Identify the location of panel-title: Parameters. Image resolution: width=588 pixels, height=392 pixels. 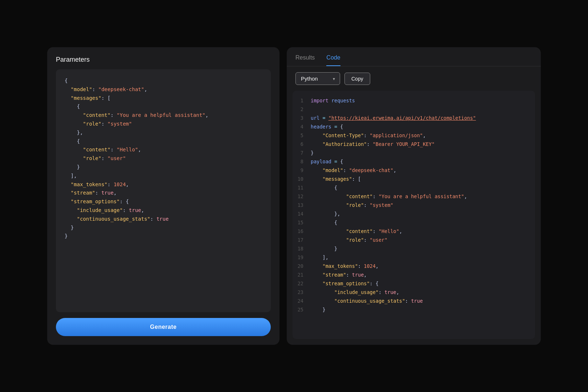
(163, 60).